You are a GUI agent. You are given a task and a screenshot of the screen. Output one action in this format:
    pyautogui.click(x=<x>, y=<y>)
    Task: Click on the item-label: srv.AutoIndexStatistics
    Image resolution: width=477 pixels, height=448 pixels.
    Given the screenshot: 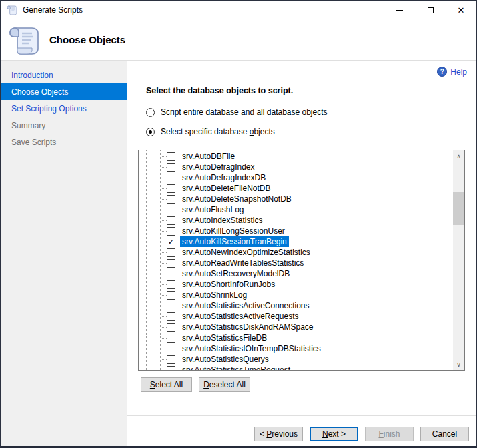 What is the action you would take?
    pyautogui.click(x=223, y=220)
    